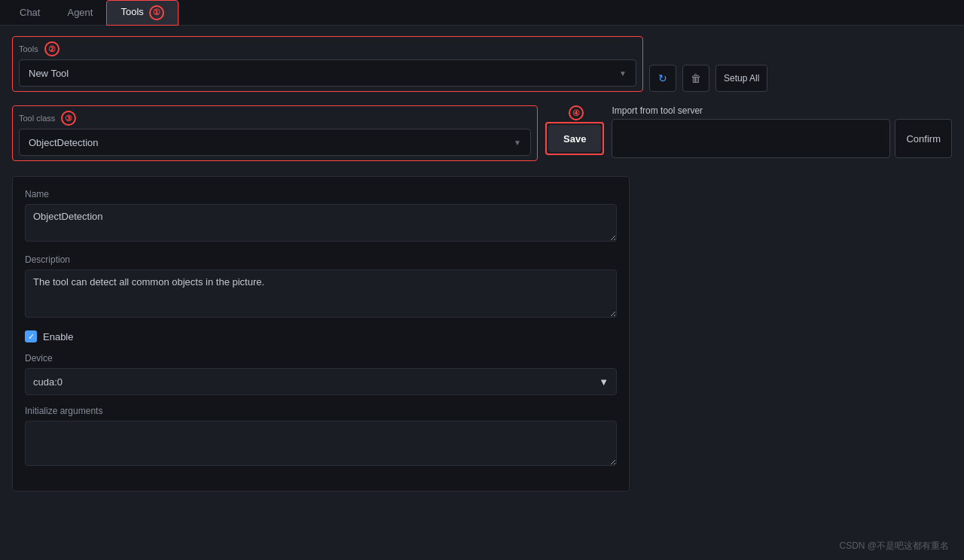  I want to click on device-group: Device cuda:0 ▼, so click(321, 374).